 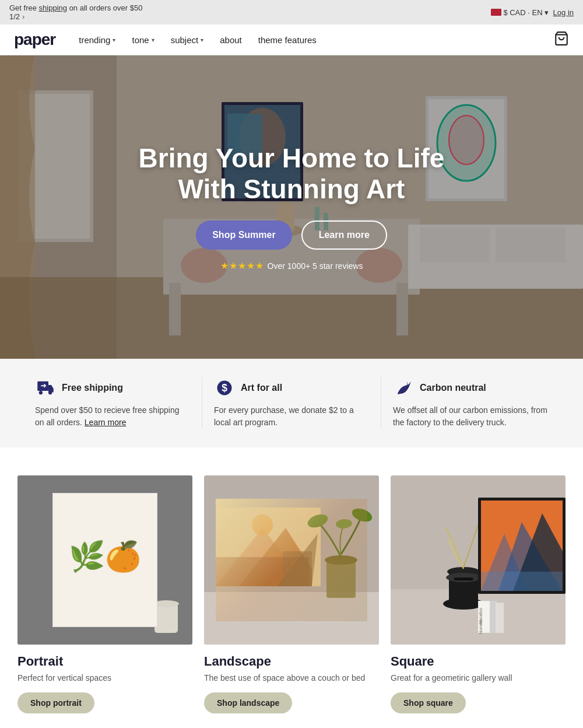 I want to click on header-right-actions: $ CAD · EN ▾ Log in, so click(x=532, y=13).